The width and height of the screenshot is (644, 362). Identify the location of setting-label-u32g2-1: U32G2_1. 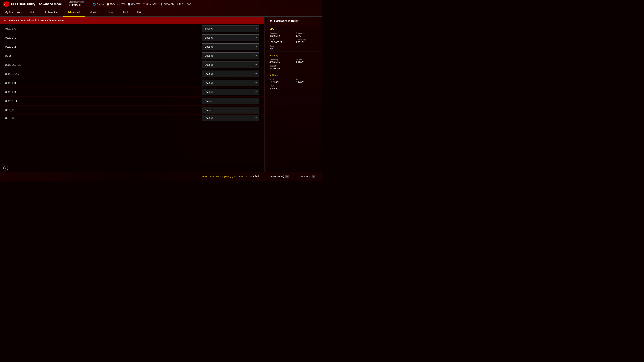
(104, 37).